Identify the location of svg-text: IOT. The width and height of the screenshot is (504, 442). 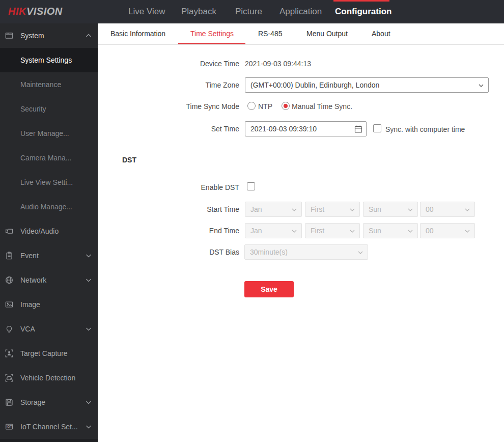
(9, 427).